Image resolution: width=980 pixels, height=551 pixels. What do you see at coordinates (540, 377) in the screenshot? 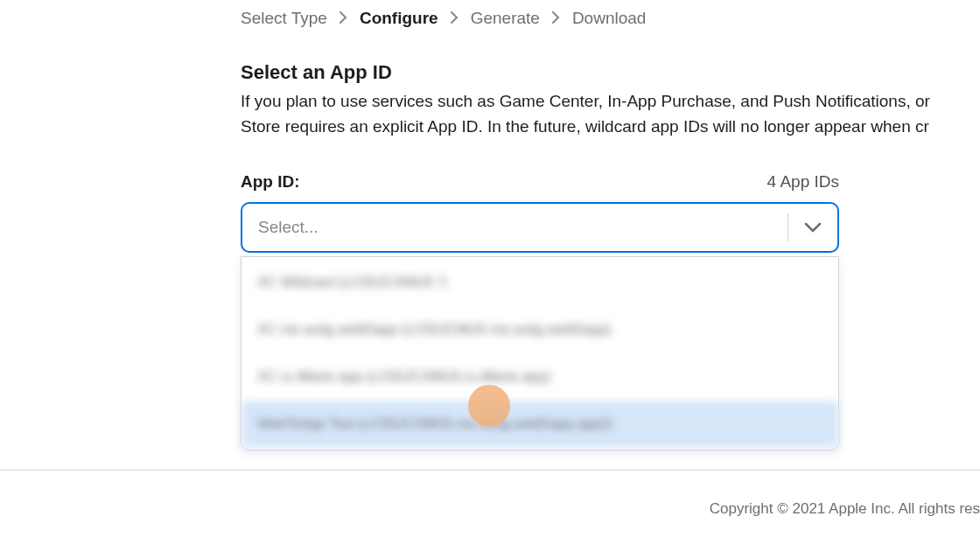
I see `dropdown-option: XC ru iMario app (LC55JCXMU5.ru.iMario.a…` at bounding box center [540, 377].